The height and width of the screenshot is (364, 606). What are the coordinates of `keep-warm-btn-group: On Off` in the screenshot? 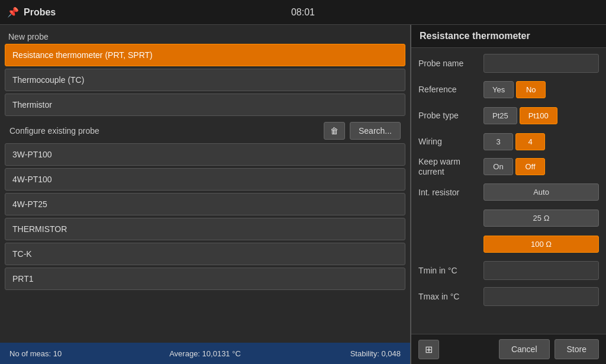 It's located at (514, 167).